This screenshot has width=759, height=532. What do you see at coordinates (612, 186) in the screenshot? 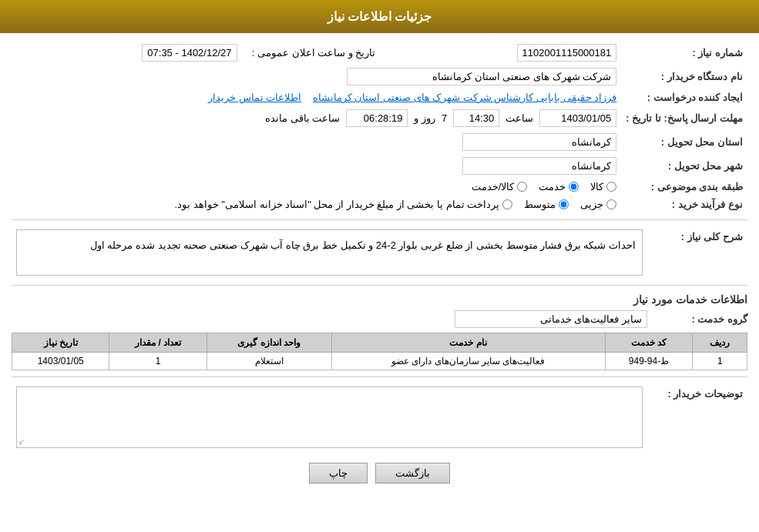
I see `category-radio-kala` at bounding box center [612, 186].